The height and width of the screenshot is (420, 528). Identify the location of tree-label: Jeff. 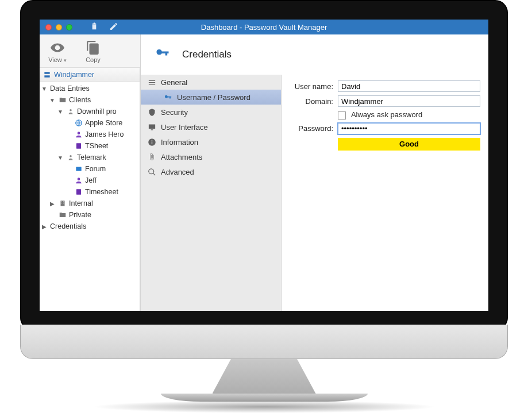
(91, 180).